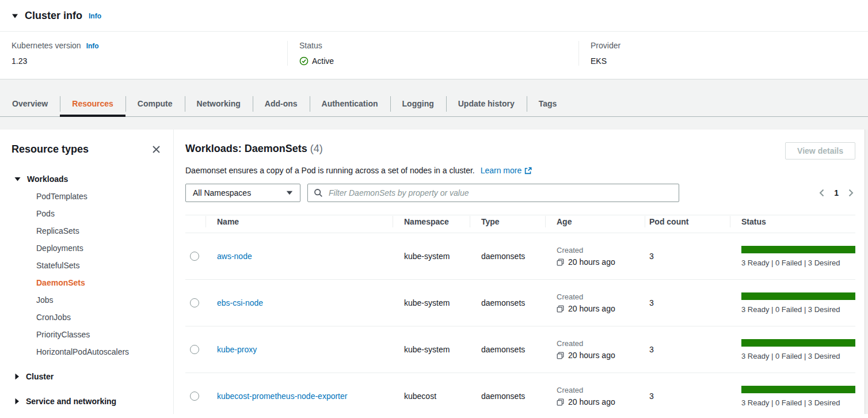  What do you see at coordinates (86, 377) in the screenshot?
I see `tree-section-cluster: Cluster` at bounding box center [86, 377].